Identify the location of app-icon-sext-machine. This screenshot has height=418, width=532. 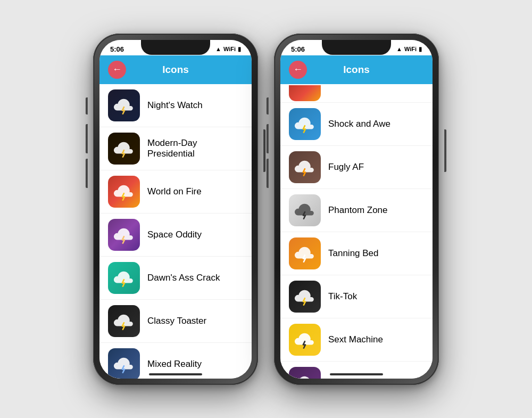
(305, 340).